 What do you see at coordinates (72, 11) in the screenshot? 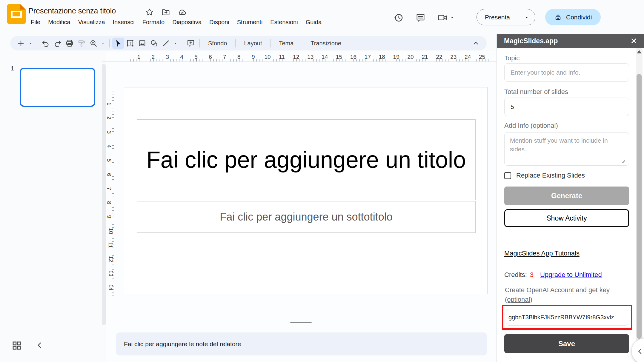
I see `document-title: Presentazione senza titolo` at bounding box center [72, 11].